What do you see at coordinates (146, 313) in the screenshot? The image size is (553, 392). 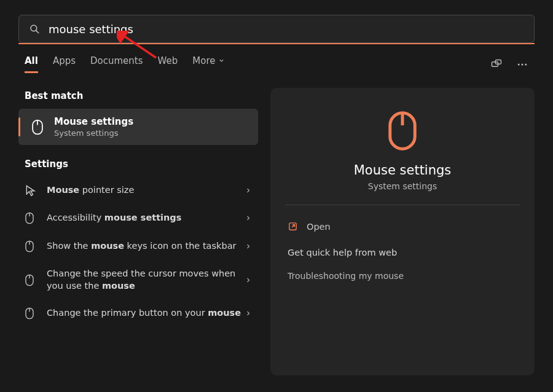 I see `settings-item-label: Change the primary button on your mouse` at bounding box center [146, 313].